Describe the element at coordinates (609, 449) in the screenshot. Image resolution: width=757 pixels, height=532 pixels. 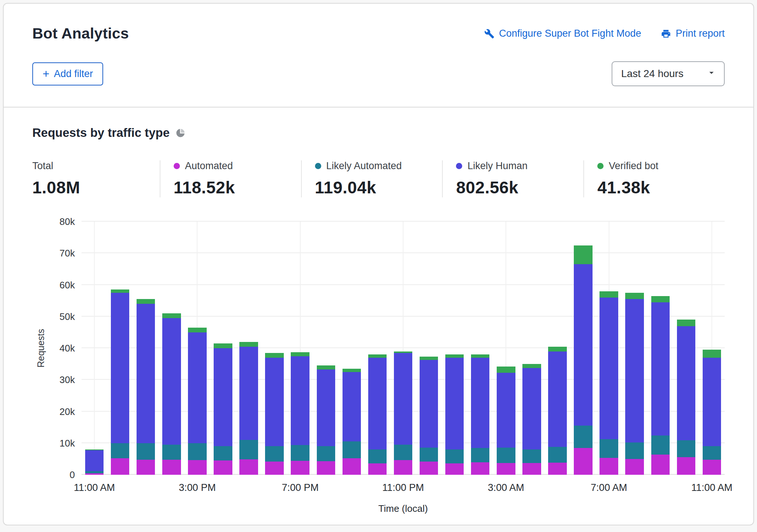
I see `bar-20-segment-likely-automated` at that location.